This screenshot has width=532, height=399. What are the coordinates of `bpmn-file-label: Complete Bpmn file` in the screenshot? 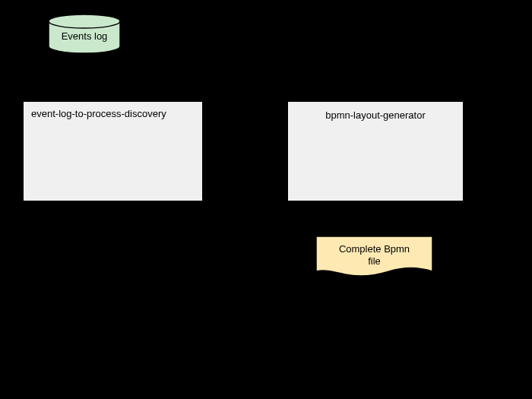 It's located at (374, 255).